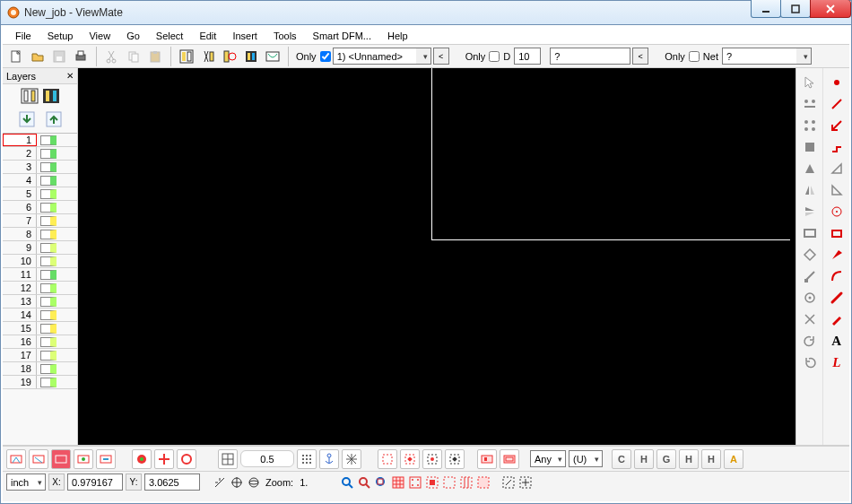 The height and width of the screenshot is (504, 852). Describe the element at coordinates (734, 459) in the screenshot. I see `letter-a-button: A` at that location.